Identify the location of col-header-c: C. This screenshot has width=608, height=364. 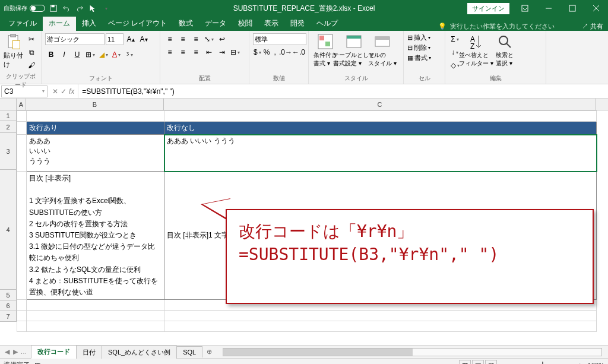
(380, 105).